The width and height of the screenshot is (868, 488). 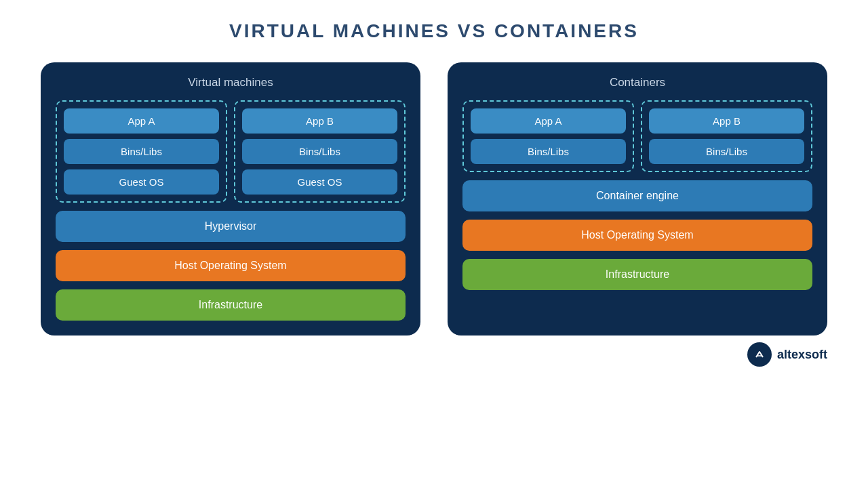 I want to click on containers-col2-app: App B, so click(x=727, y=121).